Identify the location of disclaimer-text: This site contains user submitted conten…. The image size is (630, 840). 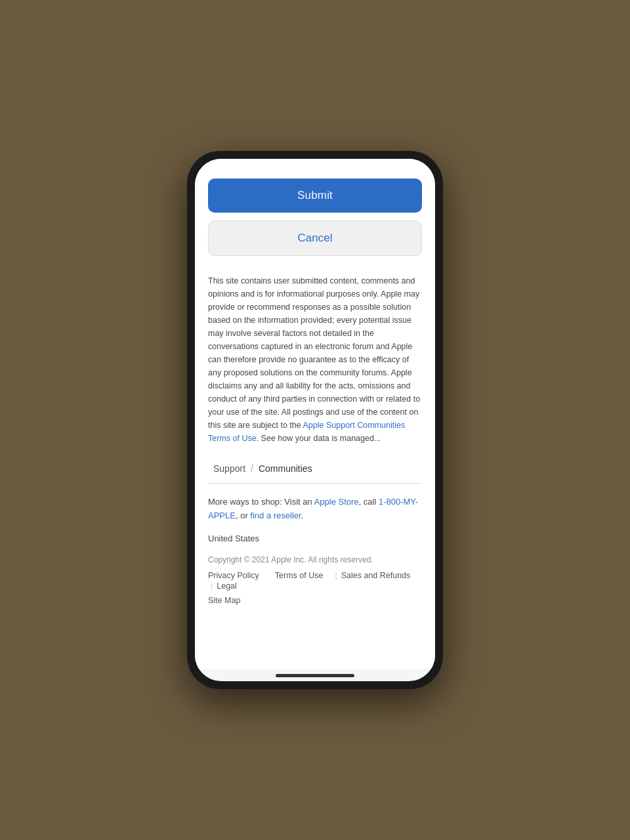
(315, 360).